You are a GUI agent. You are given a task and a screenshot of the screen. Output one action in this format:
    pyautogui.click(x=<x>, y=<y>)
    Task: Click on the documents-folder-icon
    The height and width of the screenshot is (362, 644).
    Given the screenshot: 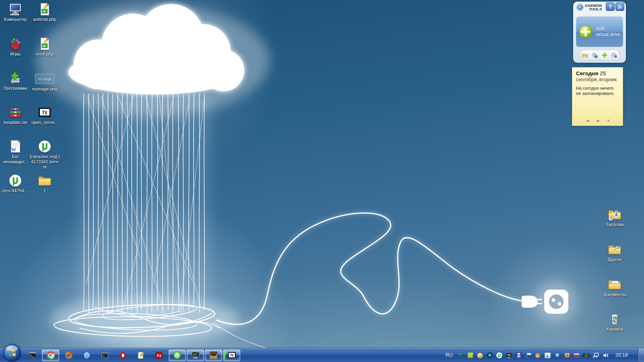 What is the action you would take?
    pyautogui.click(x=615, y=284)
    